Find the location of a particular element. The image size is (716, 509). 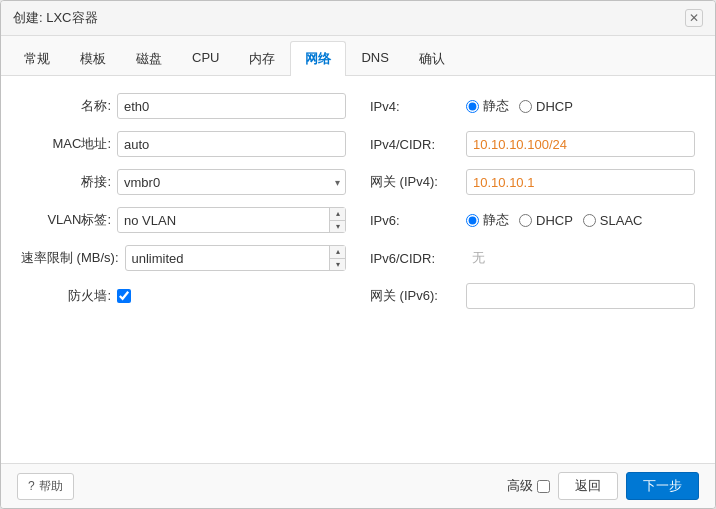

tab-bar: 常规 模板 磁盘 CPU 内存 网络 DNS 确认 is located at coordinates (358, 56).